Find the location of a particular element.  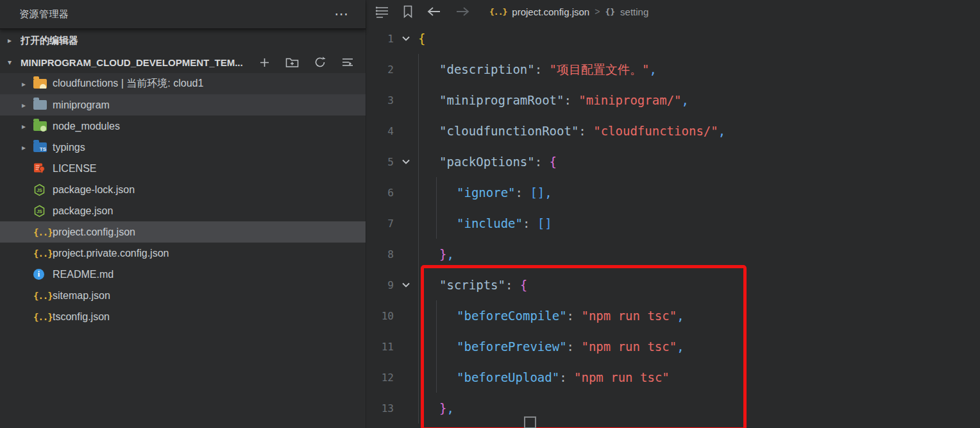

navigate-forward-icon is located at coordinates (462, 12).